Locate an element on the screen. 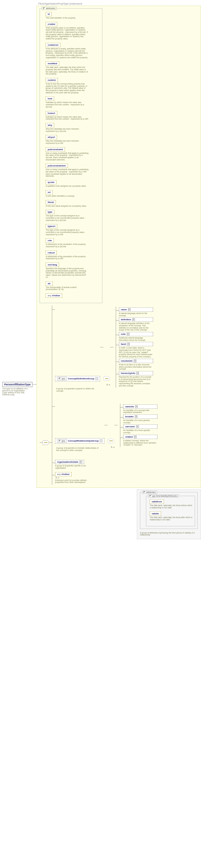 The width and height of the screenshot is (203, 868). attribute-pubconstraint: pubconstraintOne or many constraints tha… is located at coordinates (73, 154).